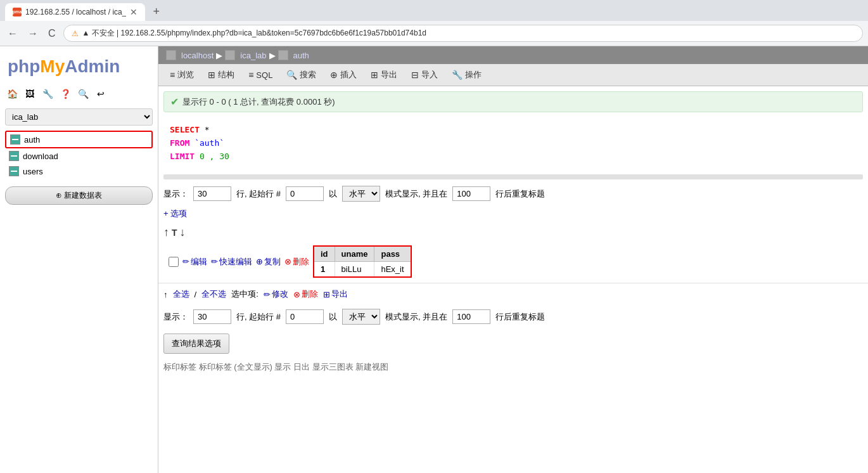 The width and height of the screenshot is (868, 473). I want to click on export-icon: ⊞, so click(374, 75).